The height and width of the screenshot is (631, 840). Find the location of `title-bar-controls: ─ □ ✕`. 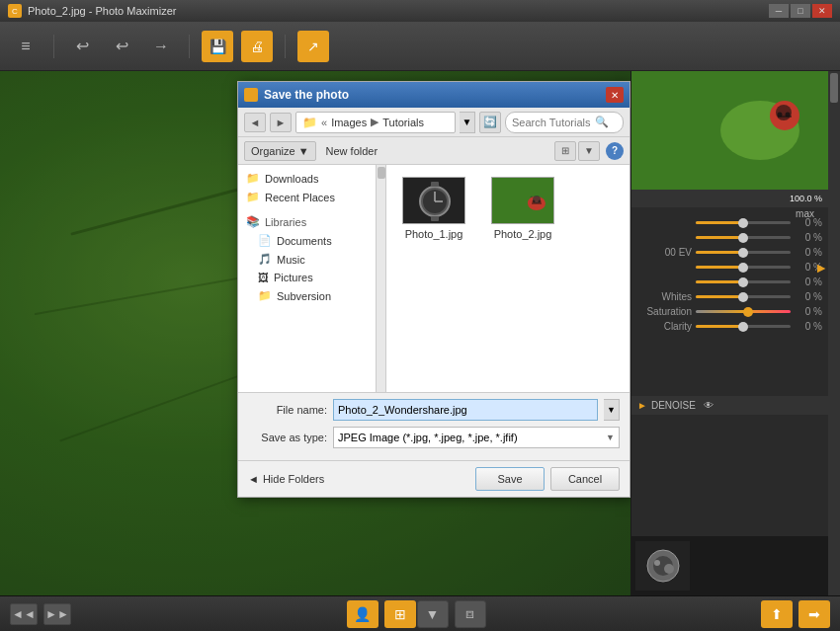

title-bar-controls: ─ □ ✕ is located at coordinates (800, 11).